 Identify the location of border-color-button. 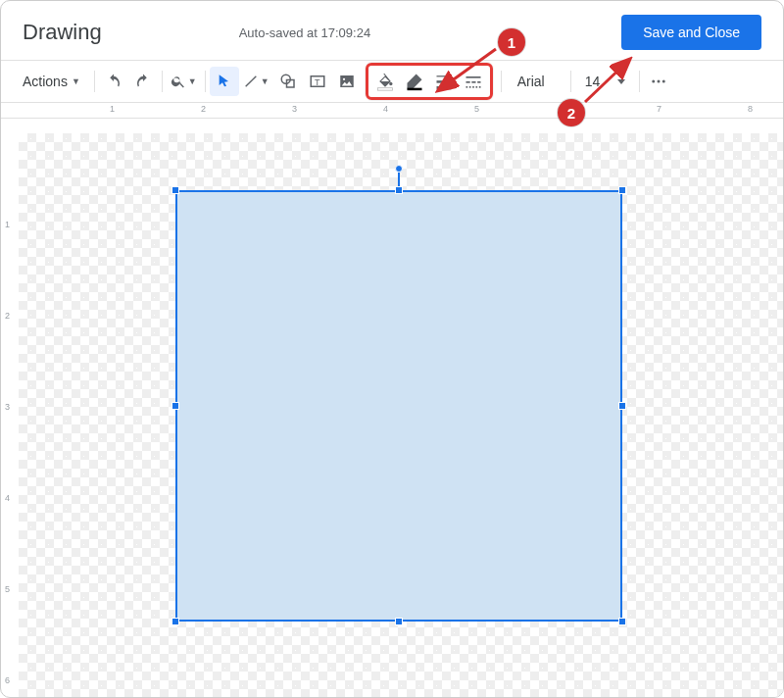
(415, 81).